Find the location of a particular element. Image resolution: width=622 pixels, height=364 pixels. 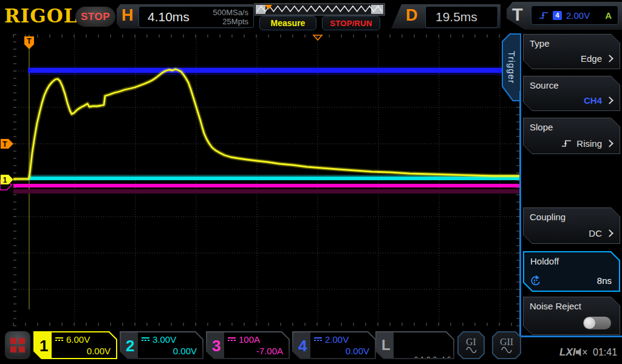

source-value: CH4 is located at coordinates (593, 101).